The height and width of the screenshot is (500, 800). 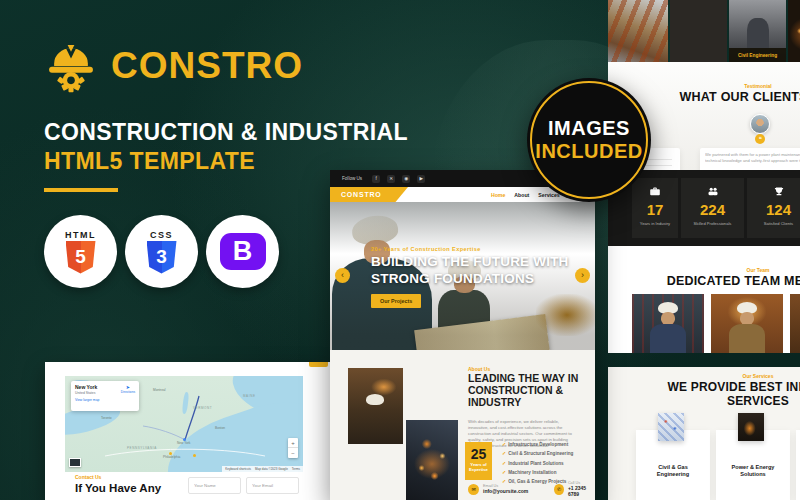 I want to click on about-checklist: ✓Infrastructure Development ✓Civil & Str…, so click(x=538, y=463).